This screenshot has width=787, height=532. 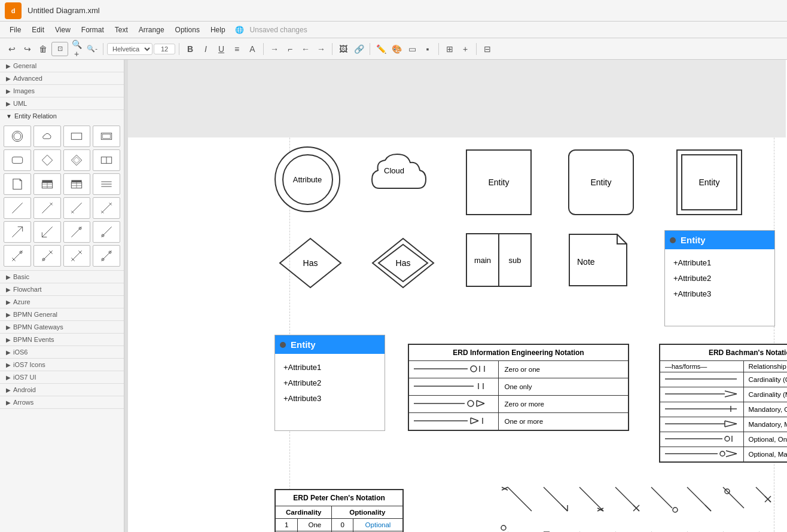 I want to click on er-diamond-double-item, so click(x=77, y=160).